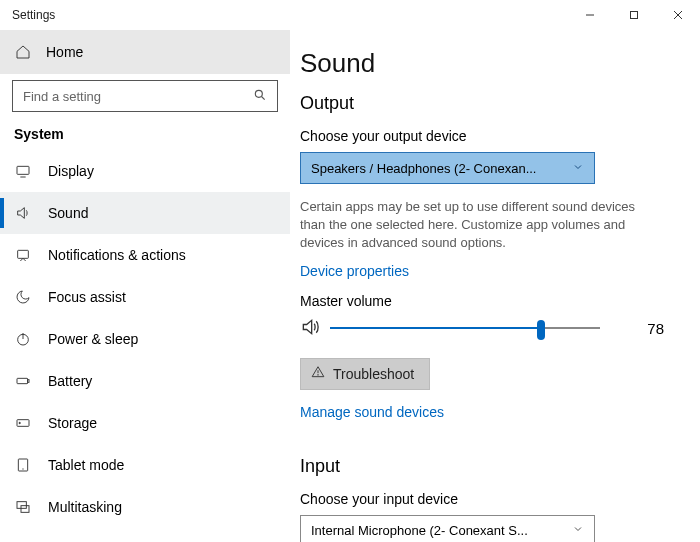  Describe the element at coordinates (485, 64) in the screenshot. I see `page-title: Sound` at that location.